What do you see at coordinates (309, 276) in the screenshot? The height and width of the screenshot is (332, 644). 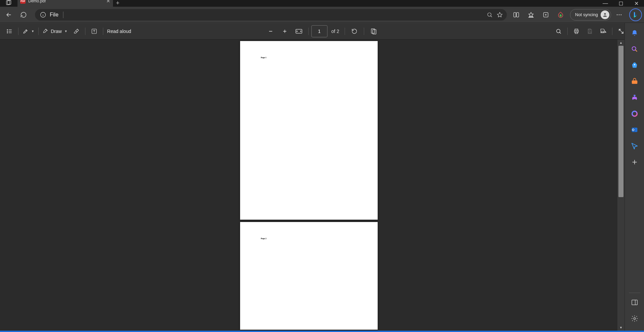 I see `pdf-page-2: Page 2` at bounding box center [309, 276].